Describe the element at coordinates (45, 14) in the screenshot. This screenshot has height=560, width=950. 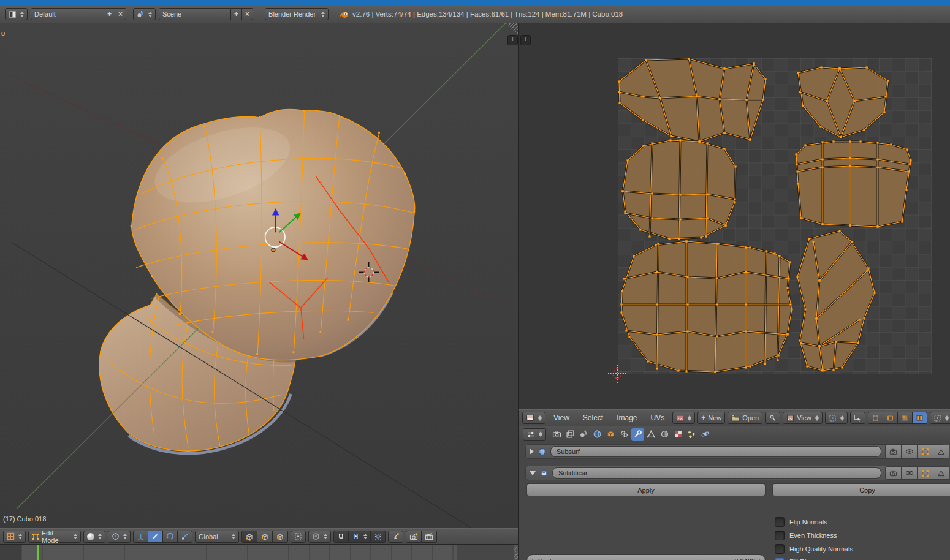
I see `screen-layout-value: Default` at that location.